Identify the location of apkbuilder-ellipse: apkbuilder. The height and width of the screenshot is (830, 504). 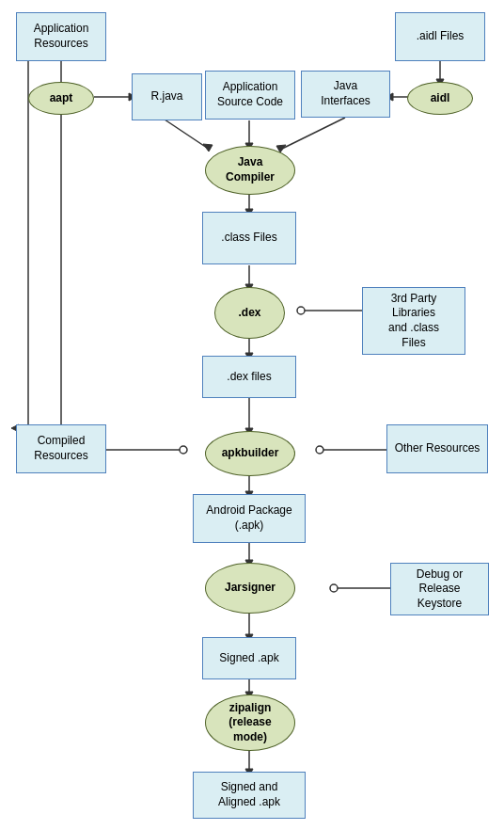
(250, 454).